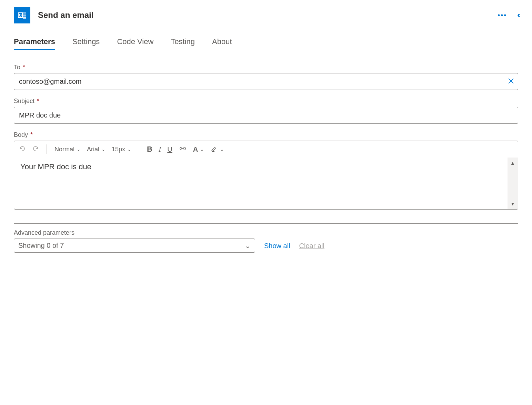 This screenshot has height=405, width=532. What do you see at coordinates (513, 204) in the screenshot?
I see `scroll-down-icon: ▼` at bounding box center [513, 204].